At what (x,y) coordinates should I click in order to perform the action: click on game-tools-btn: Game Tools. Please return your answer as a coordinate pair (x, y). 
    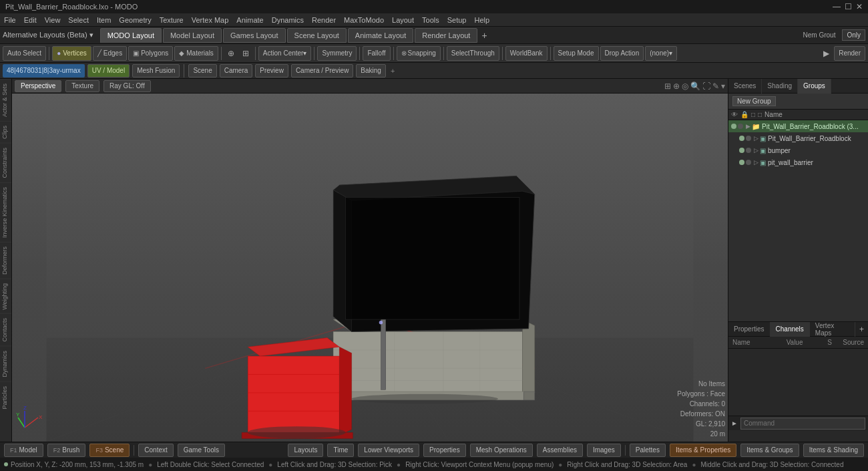
    Looking at the image, I should click on (202, 450).